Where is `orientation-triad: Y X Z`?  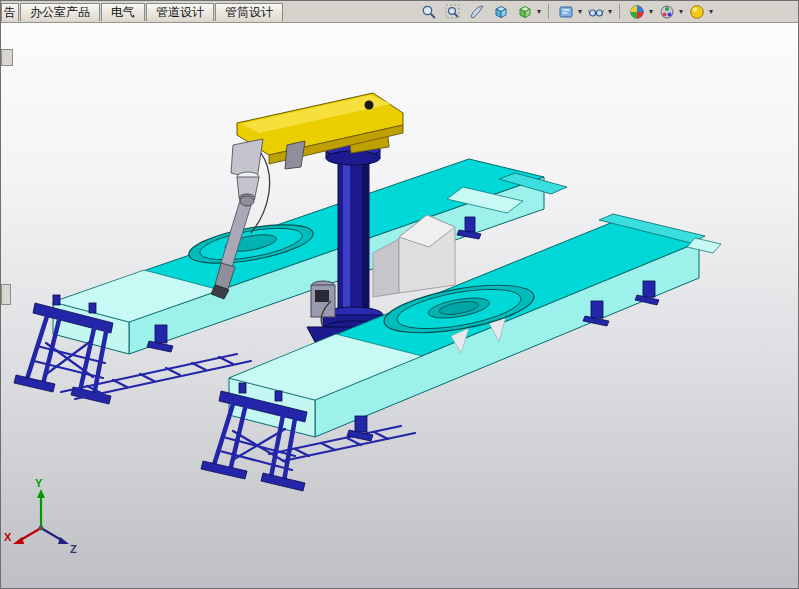
orientation-triad: Y X Z is located at coordinates (40, 516).